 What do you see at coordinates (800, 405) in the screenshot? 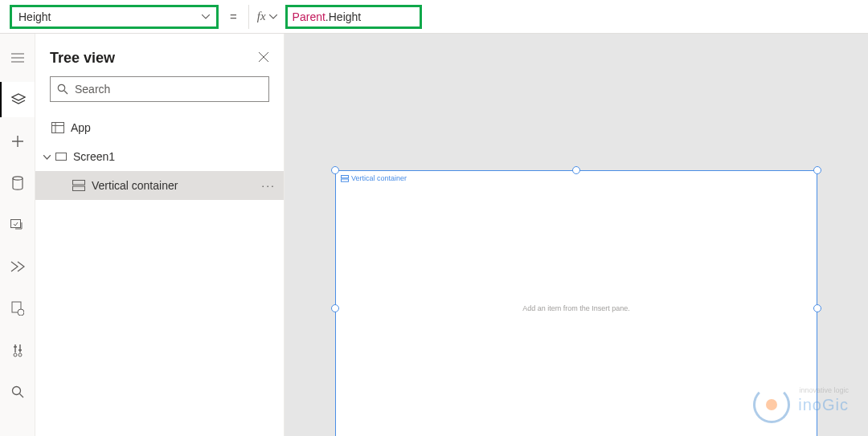
I see `watermark: innovative logic inoGic` at bounding box center [800, 405].